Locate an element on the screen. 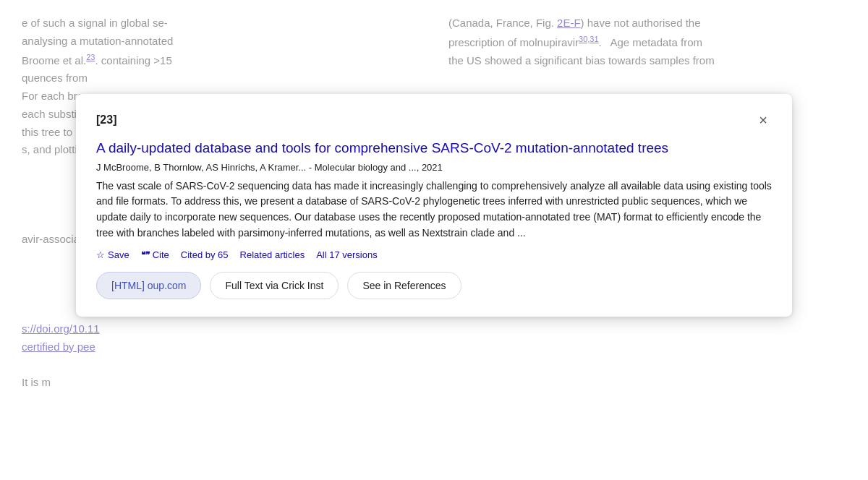  close-button: × is located at coordinates (763, 120).